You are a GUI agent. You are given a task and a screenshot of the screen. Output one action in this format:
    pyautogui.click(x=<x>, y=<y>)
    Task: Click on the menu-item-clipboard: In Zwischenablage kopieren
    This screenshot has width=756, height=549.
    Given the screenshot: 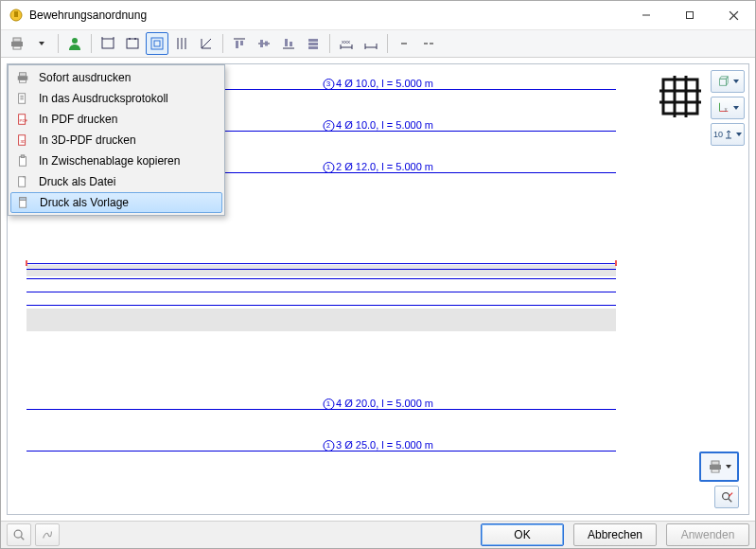 What is the action you would take?
    pyautogui.click(x=116, y=161)
    